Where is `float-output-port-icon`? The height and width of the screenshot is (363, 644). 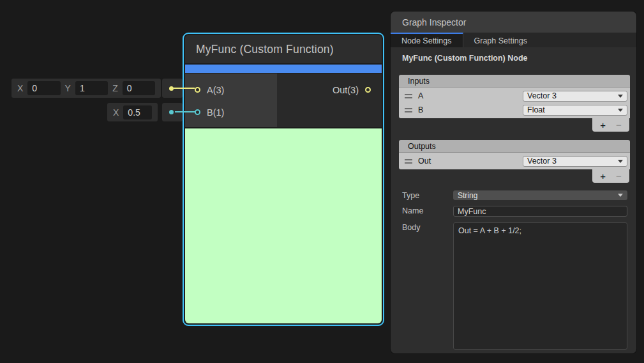 float-output-port-icon is located at coordinates (171, 112).